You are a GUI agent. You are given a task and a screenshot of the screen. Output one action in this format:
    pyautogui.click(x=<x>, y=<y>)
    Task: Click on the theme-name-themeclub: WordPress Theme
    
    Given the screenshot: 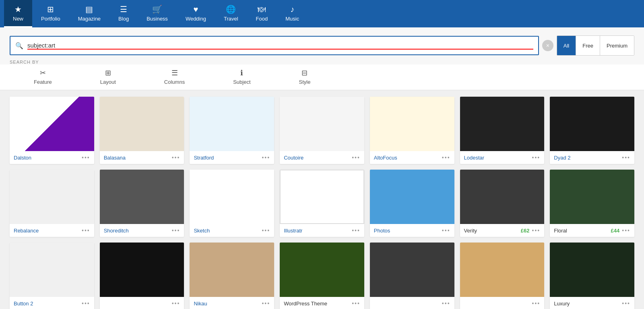 What is the action you would take?
    pyautogui.click(x=305, y=304)
    